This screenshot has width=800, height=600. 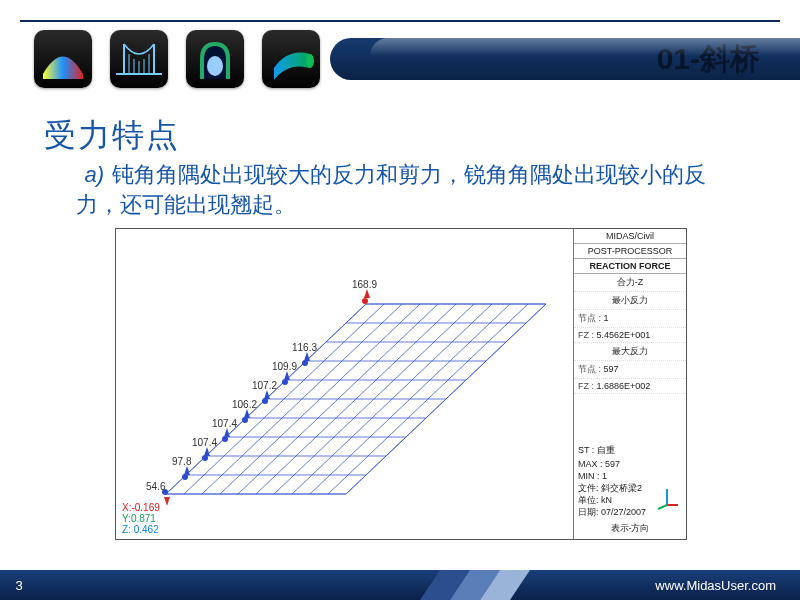 I want to click on top-rule, so click(x=400, y=21).